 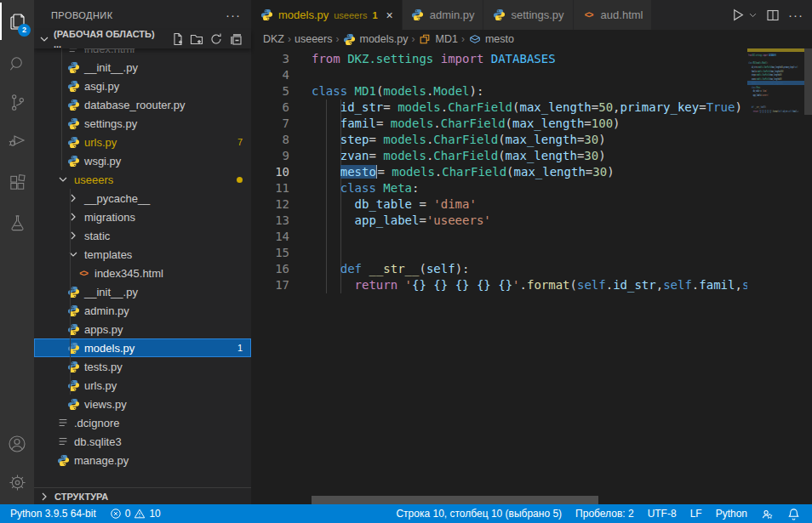 I want to click on status-item: Python, so click(x=732, y=514).